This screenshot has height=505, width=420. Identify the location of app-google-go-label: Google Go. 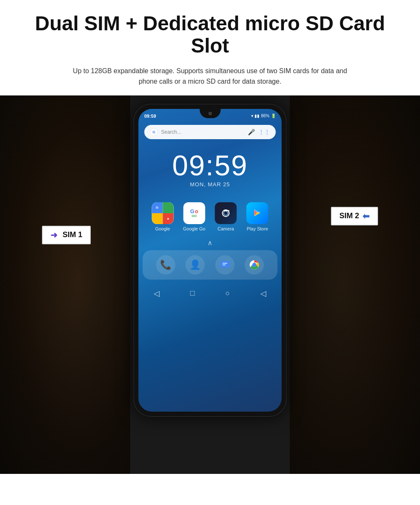
(194, 229).